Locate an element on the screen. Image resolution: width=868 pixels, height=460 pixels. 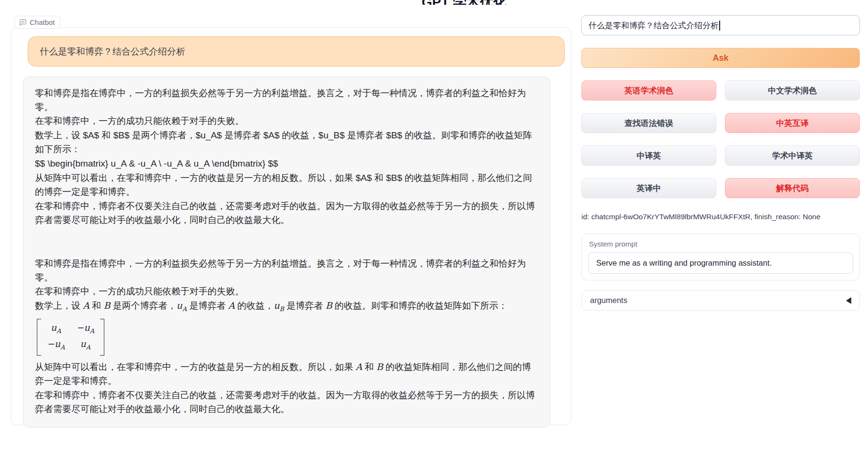
matrix-left-bracket is located at coordinates (39, 337).